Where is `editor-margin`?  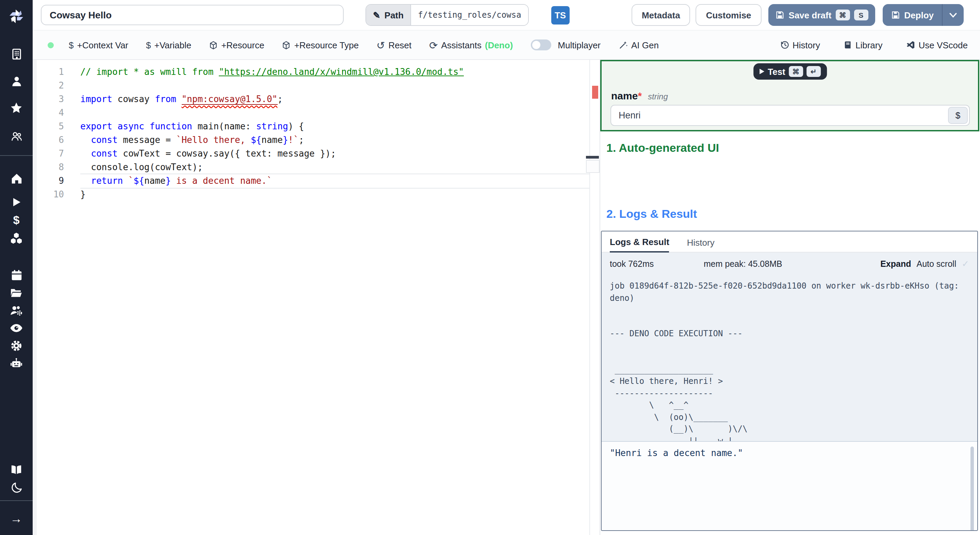 editor-margin is located at coordinates (35, 298).